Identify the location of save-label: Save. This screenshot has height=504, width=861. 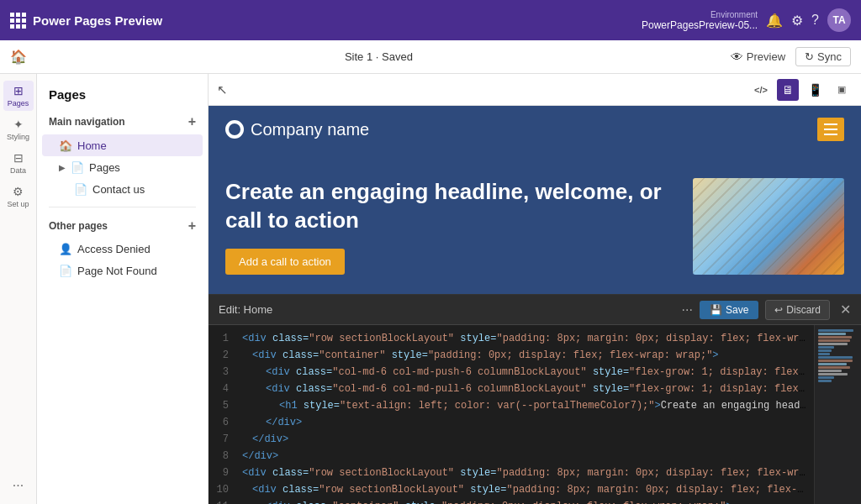
(737, 310).